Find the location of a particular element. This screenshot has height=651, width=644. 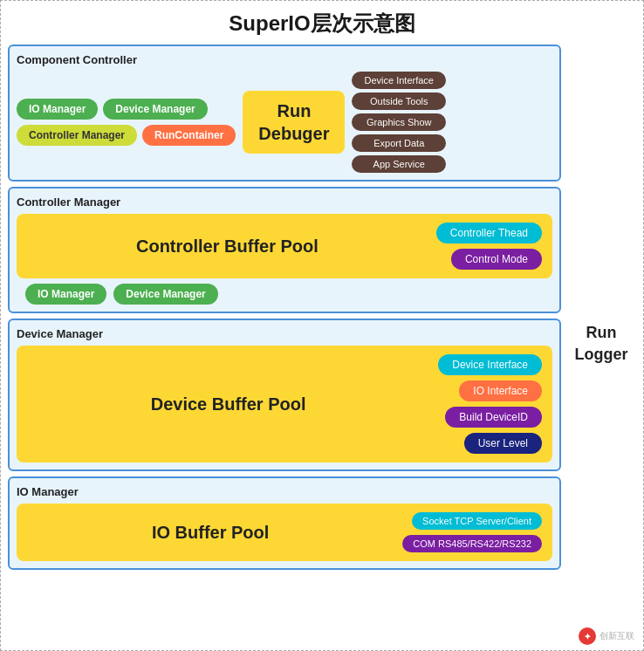

run-debugger-box: RunDebuger is located at coordinates (293, 122).